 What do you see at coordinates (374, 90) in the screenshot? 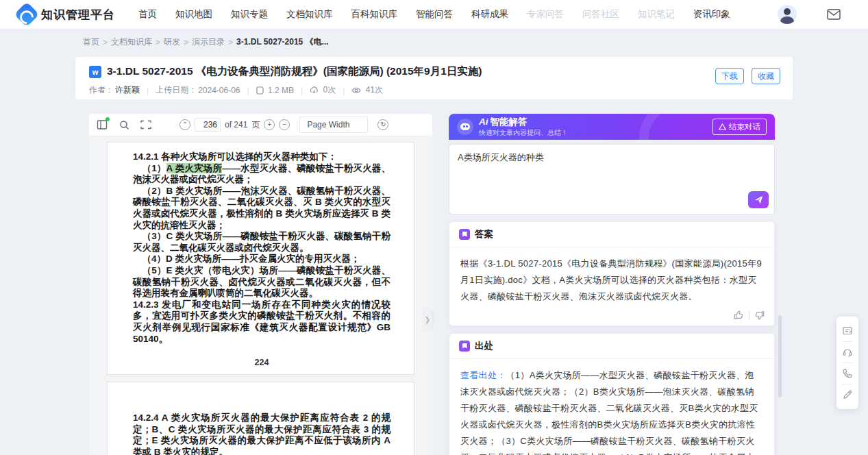
I see `view-count: 41次` at bounding box center [374, 90].